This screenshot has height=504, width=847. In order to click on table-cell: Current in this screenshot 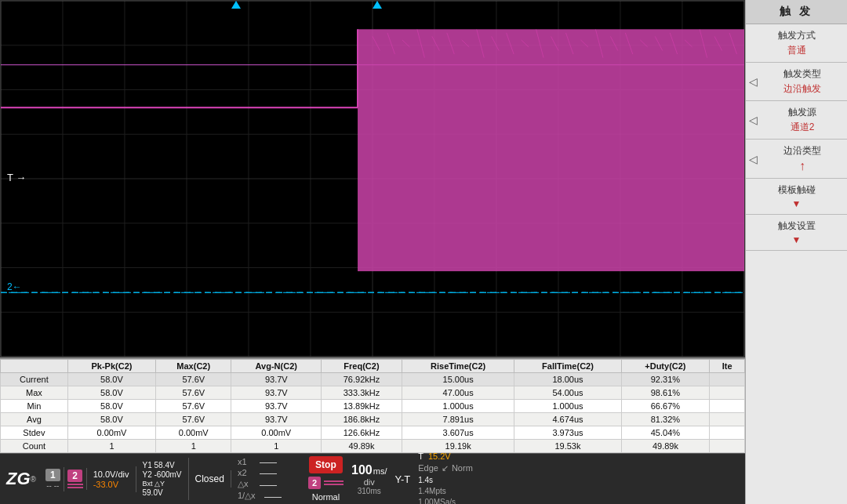, I will do `click(35, 379)`.